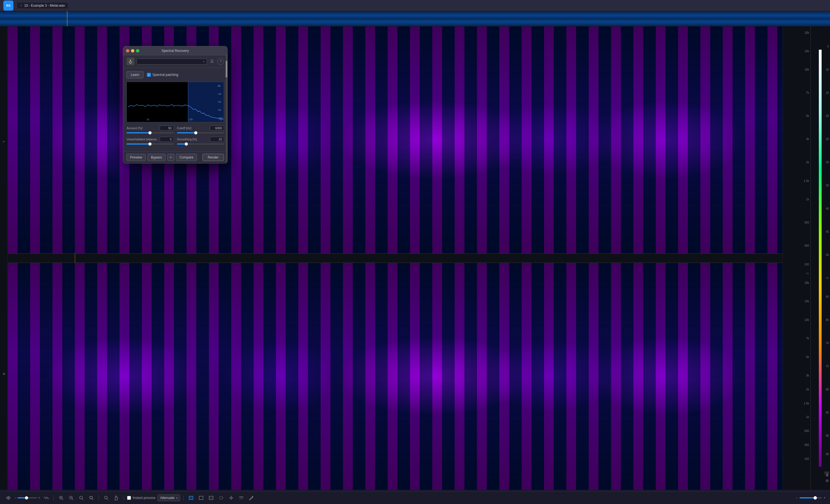 Image resolution: width=830 pixels, height=504 pixels. Describe the element at coordinates (46, 498) in the screenshot. I see `waveform-tool-icon` at that location.